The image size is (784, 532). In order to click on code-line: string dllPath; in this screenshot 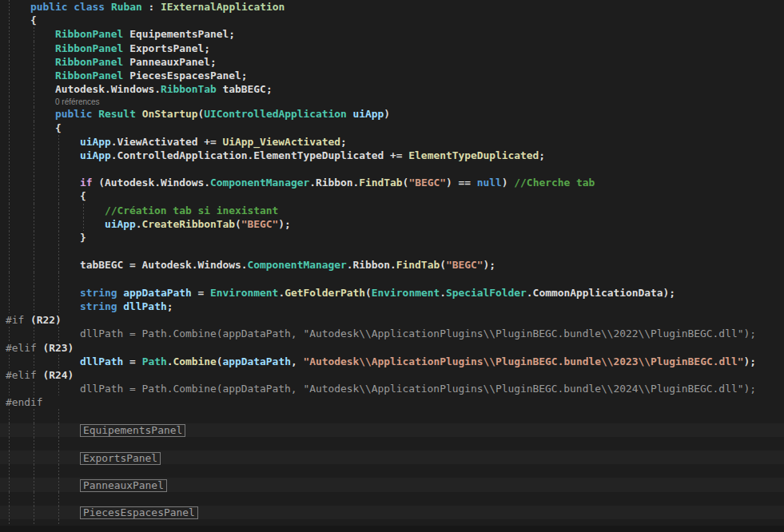, I will do `click(392, 307)`.